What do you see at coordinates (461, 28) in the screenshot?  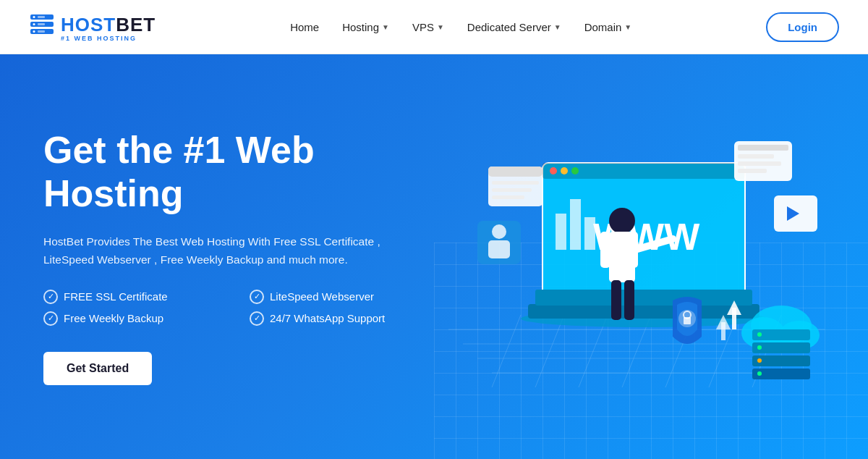 I see `nav-links: Home Hosting ▼ VPS ▼ Dedicated Server ▼ …` at bounding box center [461, 28].